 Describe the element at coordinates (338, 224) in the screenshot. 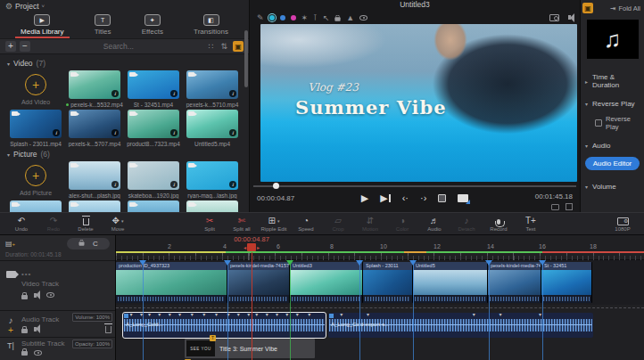

I see `crop-button: ▱Crop` at that location.